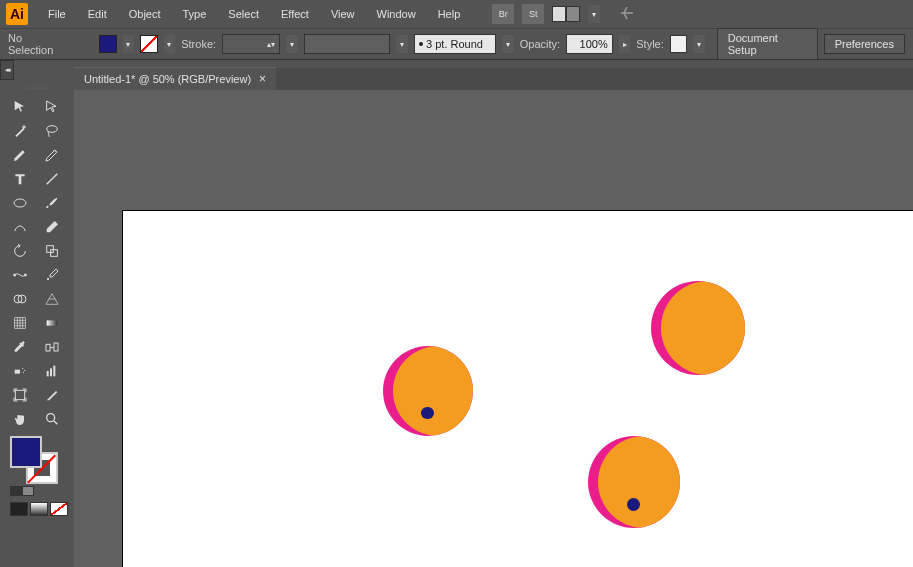 The image size is (913, 567). What do you see at coordinates (59, 509) in the screenshot?
I see `color-mode-none` at bounding box center [59, 509].